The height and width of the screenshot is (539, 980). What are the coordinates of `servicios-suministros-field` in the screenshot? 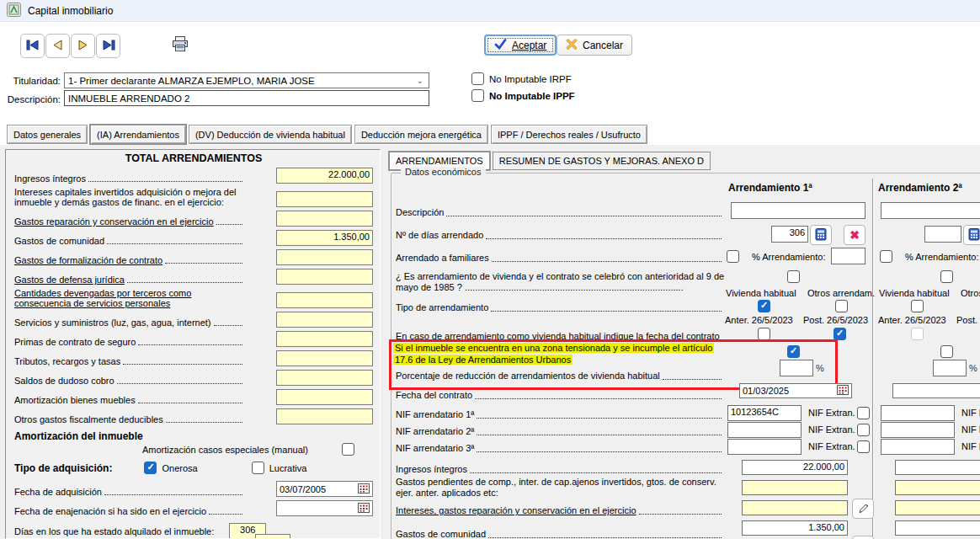 It's located at (325, 320).